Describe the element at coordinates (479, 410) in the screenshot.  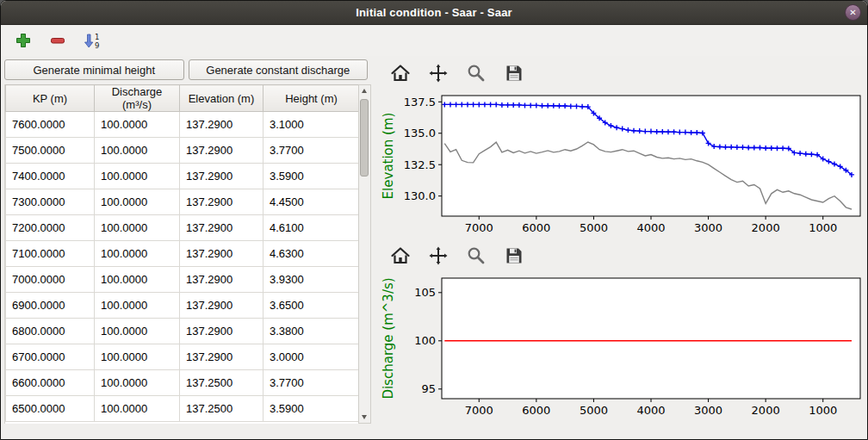
I see `x-tick-label: 7000` at that location.